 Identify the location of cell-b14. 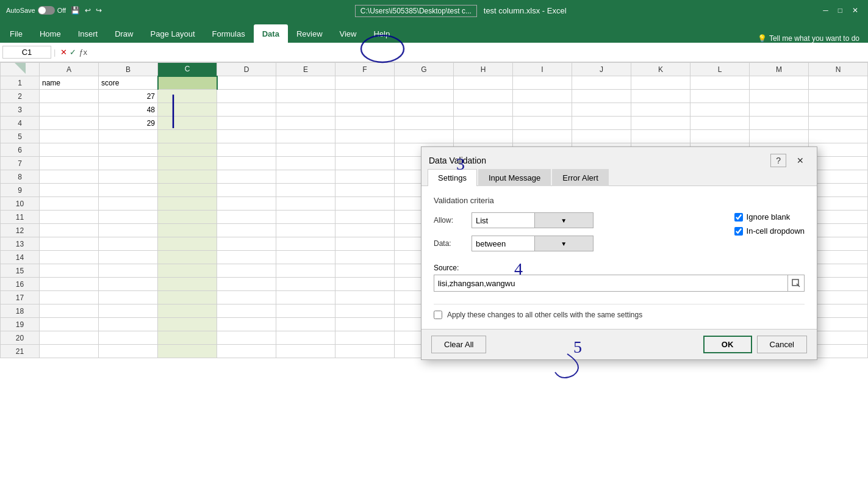
(128, 258).